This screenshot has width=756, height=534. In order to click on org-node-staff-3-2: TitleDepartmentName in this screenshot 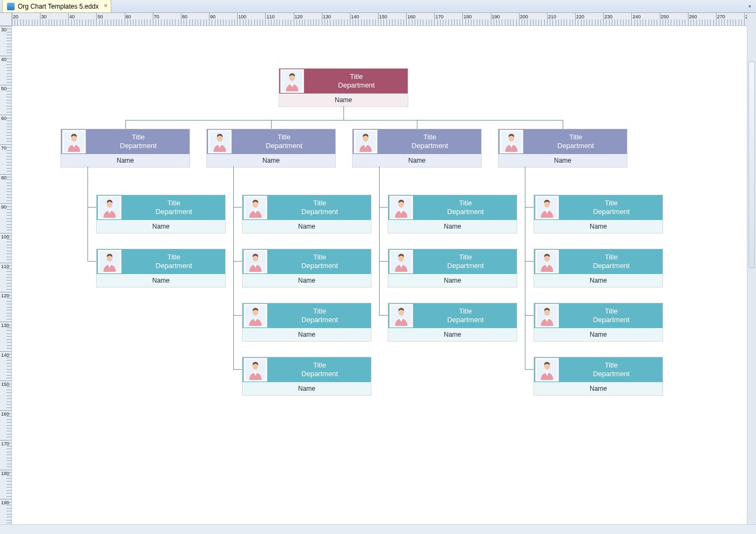, I will do `click(598, 322)`.